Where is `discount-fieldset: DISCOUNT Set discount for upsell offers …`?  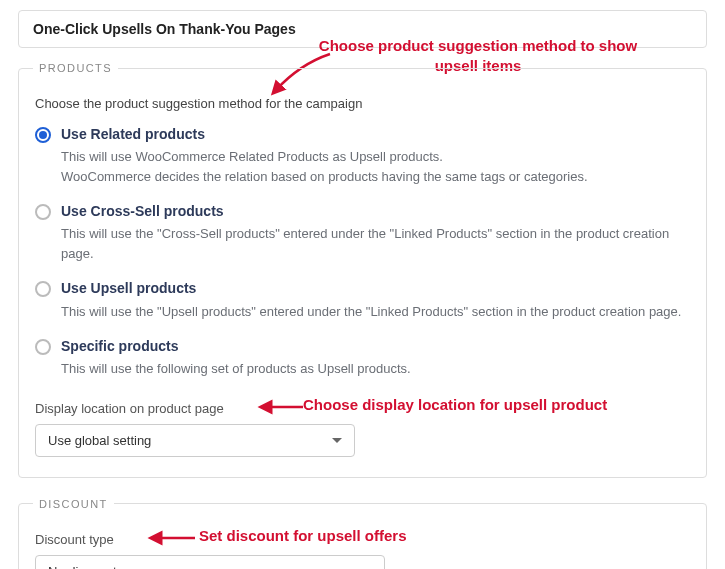
discount-fieldset: DISCOUNT Set discount for upsell offers … is located at coordinates (362, 534).